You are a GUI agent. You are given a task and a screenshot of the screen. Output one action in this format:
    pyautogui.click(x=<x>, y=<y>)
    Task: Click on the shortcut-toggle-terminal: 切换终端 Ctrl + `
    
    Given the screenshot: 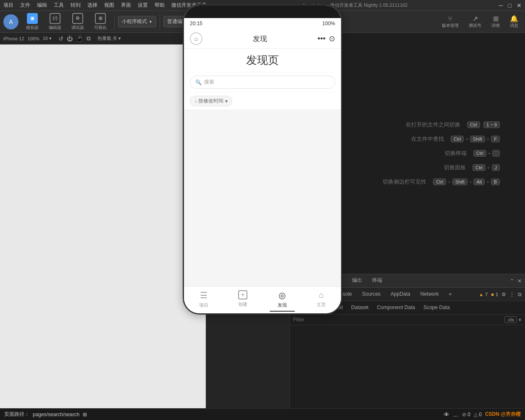 What is the action you would take?
    pyautogui.click(x=454, y=153)
    